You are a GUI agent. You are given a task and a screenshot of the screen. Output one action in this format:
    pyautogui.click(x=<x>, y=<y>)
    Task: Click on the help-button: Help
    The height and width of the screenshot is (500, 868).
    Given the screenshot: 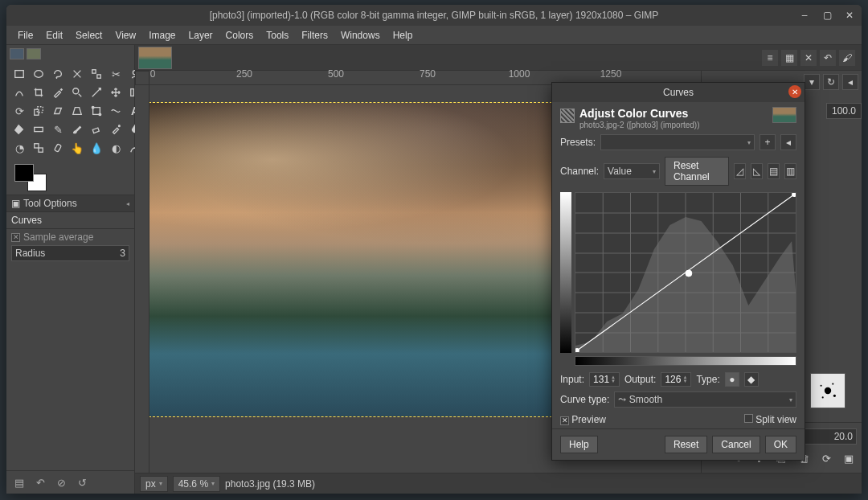 What is the action you would take?
    pyautogui.click(x=579, y=445)
    